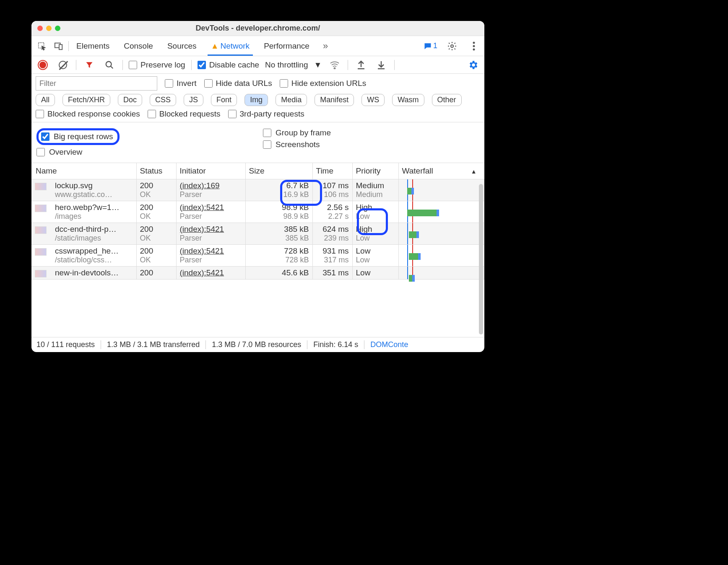 This screenshot has width=728, height=565. What do you see at coordinates (279, 238) in the screenshot?
I see `row-size-sub: 385 kB` at bounding box center [279, 238].